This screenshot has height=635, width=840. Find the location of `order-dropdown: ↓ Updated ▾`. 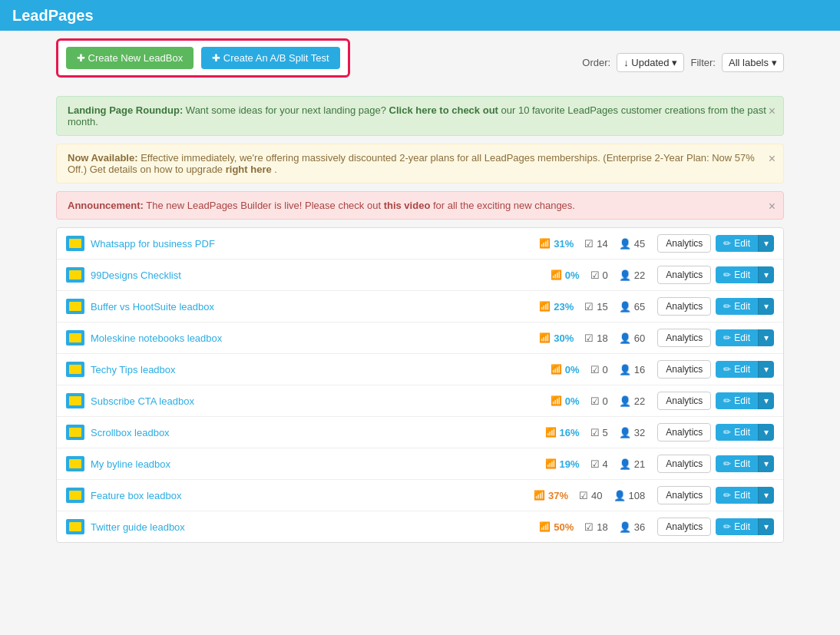

order-dropdown: ↓ Updated ▾ is located at coordinates (650, 63).